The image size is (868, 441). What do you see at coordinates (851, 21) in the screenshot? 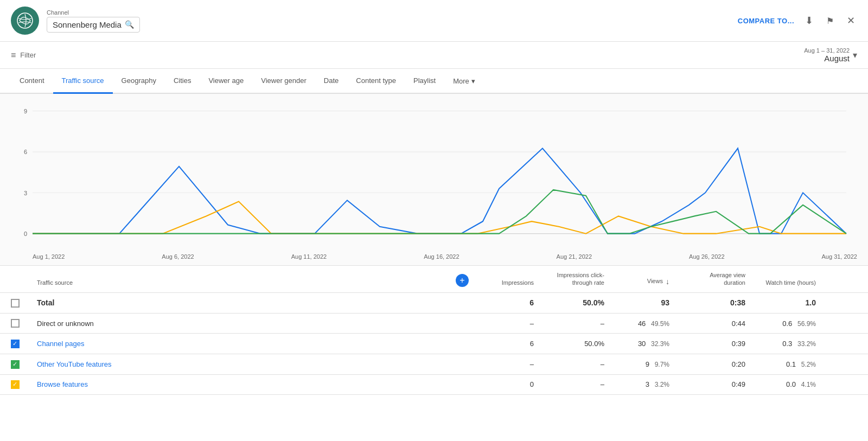
I see `close-button: ✕` at bounding box center [851, 21].